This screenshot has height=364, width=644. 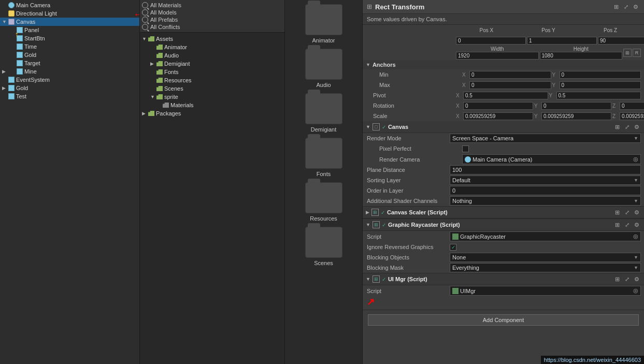 What do you see at coordinates (593, 360) in the screenshot?
I see `url-bar: https://blog.csdn.net/weixin_44446603` at bounding box center [593, 360].